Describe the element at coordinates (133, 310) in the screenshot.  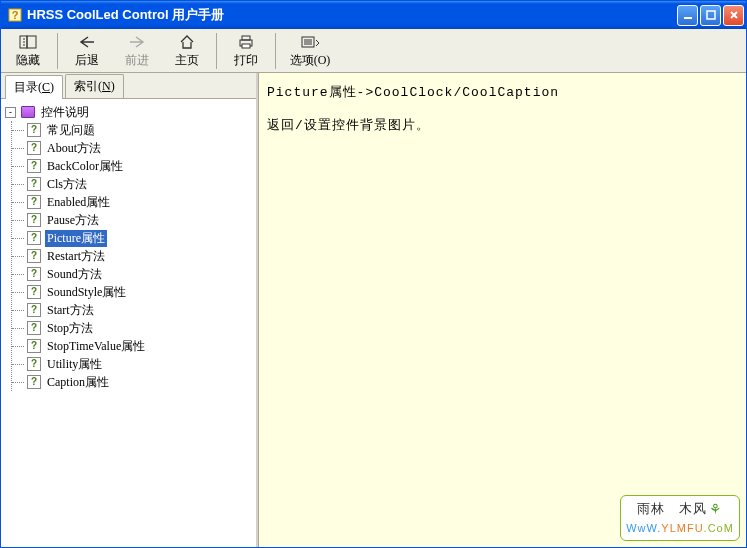
I see `tree-item: ?Start方法` at that location.